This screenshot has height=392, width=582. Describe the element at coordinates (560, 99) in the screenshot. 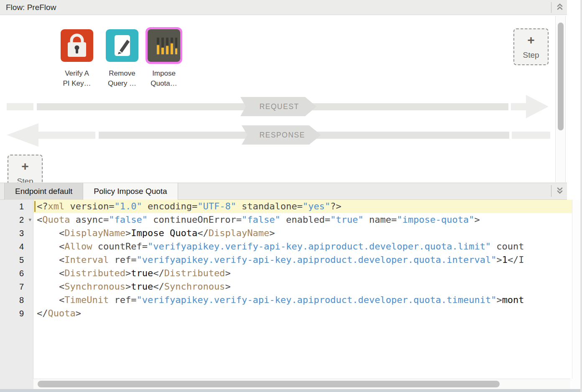

I see `flow-vertical-scrollbar` at that location.